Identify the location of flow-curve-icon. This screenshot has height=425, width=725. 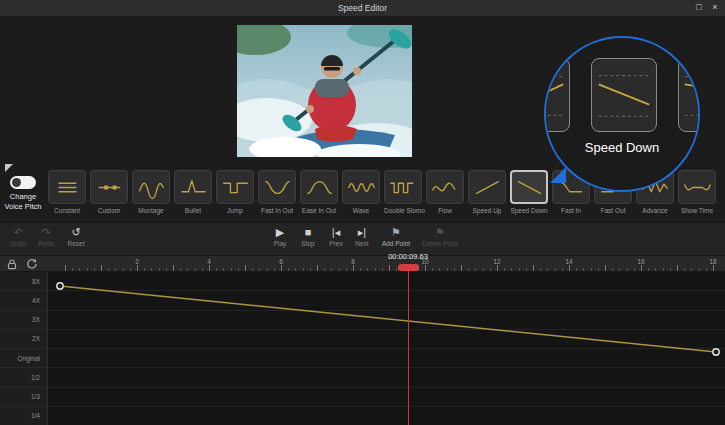
(446, 188).